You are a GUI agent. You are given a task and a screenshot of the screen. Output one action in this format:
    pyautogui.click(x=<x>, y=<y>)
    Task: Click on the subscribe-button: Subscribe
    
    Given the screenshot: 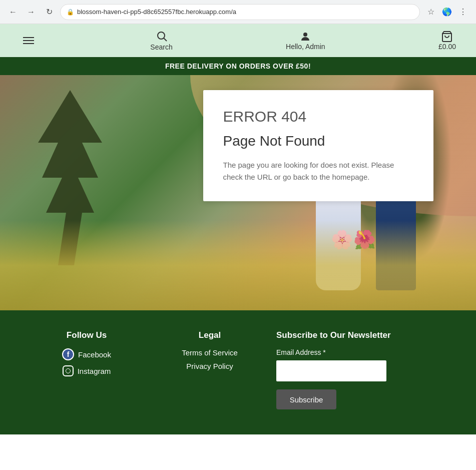 What is the action you would take?
    pyautogui.click(x=306, y=399)
    